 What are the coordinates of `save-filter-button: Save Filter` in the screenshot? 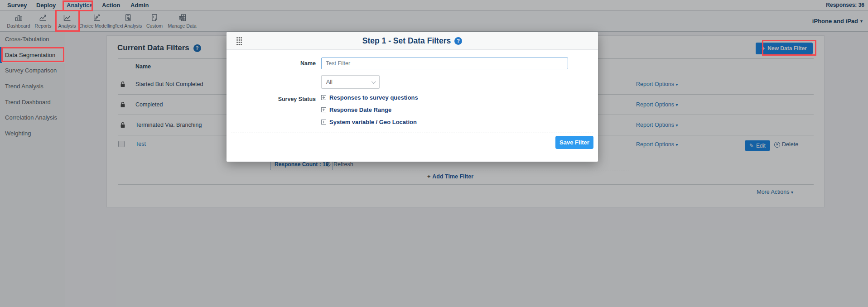 It's located at (574, 142).